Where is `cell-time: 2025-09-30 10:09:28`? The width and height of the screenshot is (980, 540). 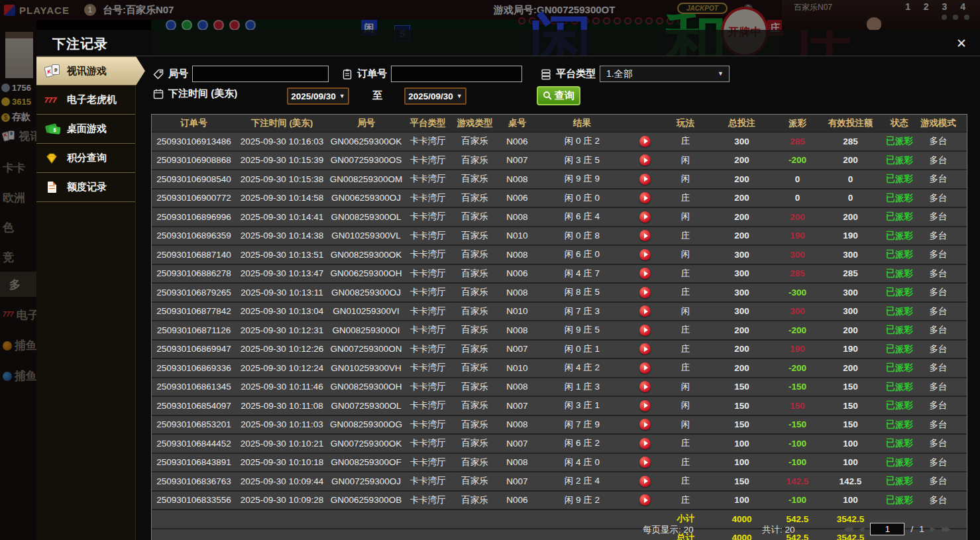 cell-time: 2025-09-30 10:09:28 is located at coordinates (282, 501).